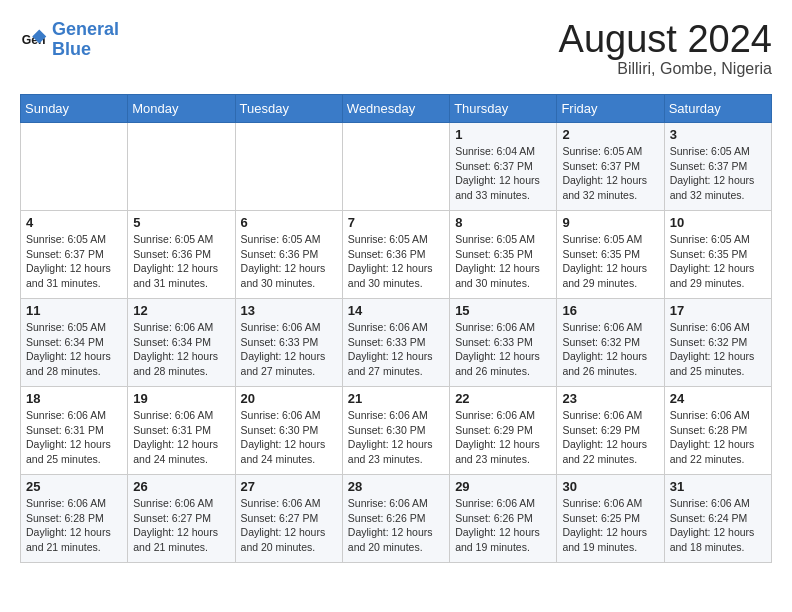 The width and height of the screenshot is (792, 612). What do you see at coordinates (503, 398) in the screenshot?
I see `day-number: 22` at bounding box center [503, 398].